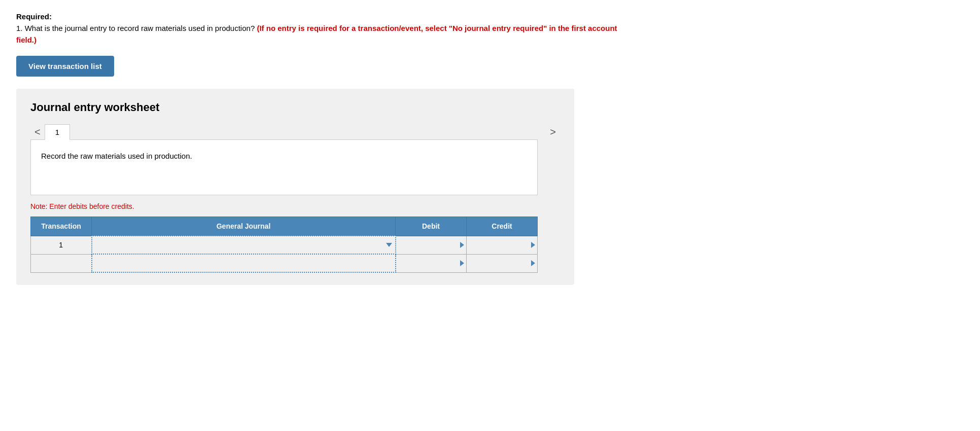 Image resolution: width=980 pixels, height=431 pixels. What do you see at coordinates (38, 132) in the screenshot?
I see `nav-arrow-left: <` at bounding box center [38, 132].